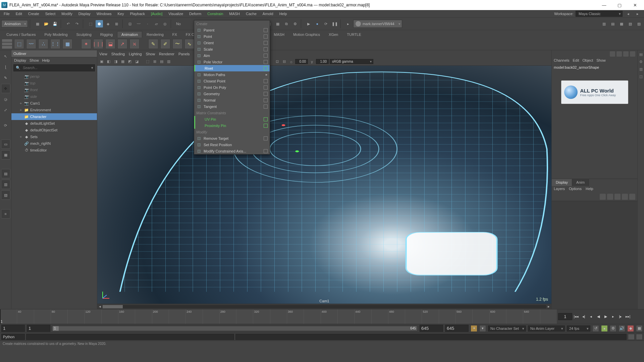 The width and height of the screenshot is (644, 362). What do you see at coordinates (54, 97) in the screenshot?
I see `outliner-item-side: 📷side` at bounding box center [54, 97].